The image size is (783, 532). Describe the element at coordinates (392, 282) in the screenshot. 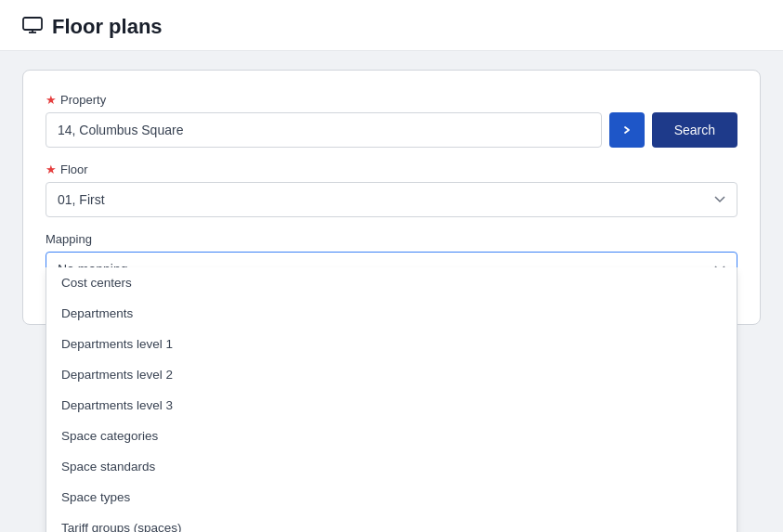

I see `dropdown-item-cost-centers: Cost centers` at that location.